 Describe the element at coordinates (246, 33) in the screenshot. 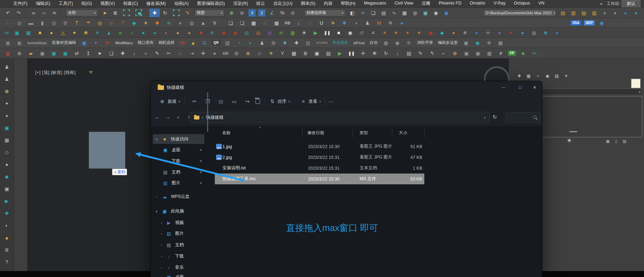

I see `toolbar-icon: ◎` at that location.